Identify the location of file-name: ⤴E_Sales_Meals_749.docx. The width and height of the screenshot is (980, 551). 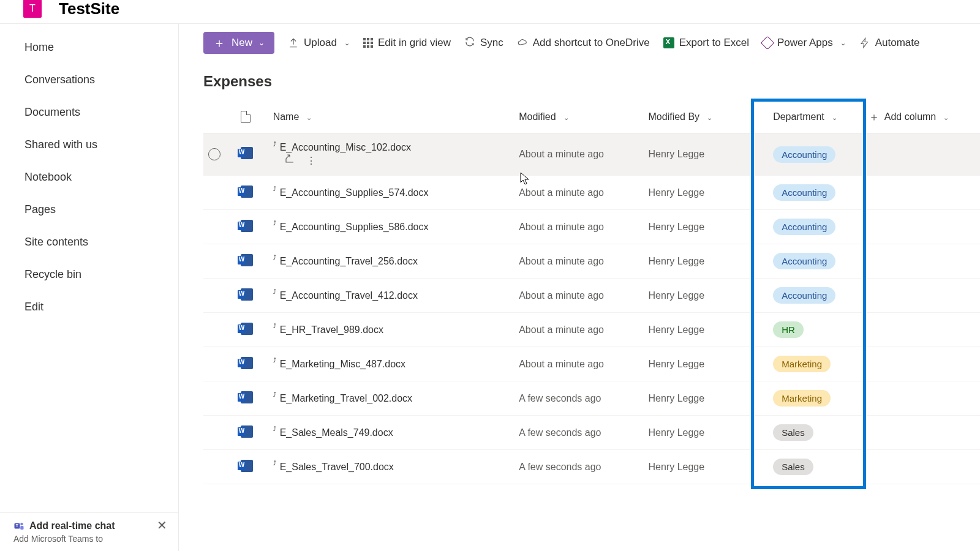
(391, 433).